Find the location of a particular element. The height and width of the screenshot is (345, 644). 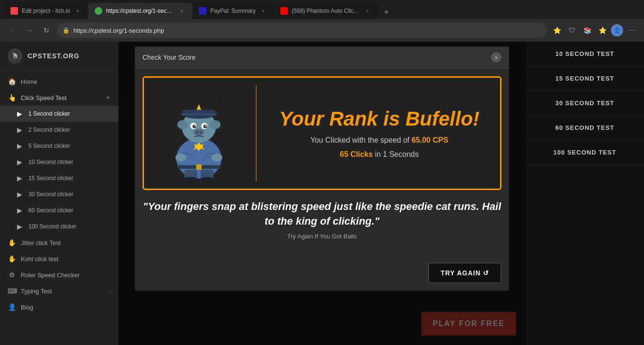

tab-label-paypal: PayPal: Summary is located at coordinates (233, 11).